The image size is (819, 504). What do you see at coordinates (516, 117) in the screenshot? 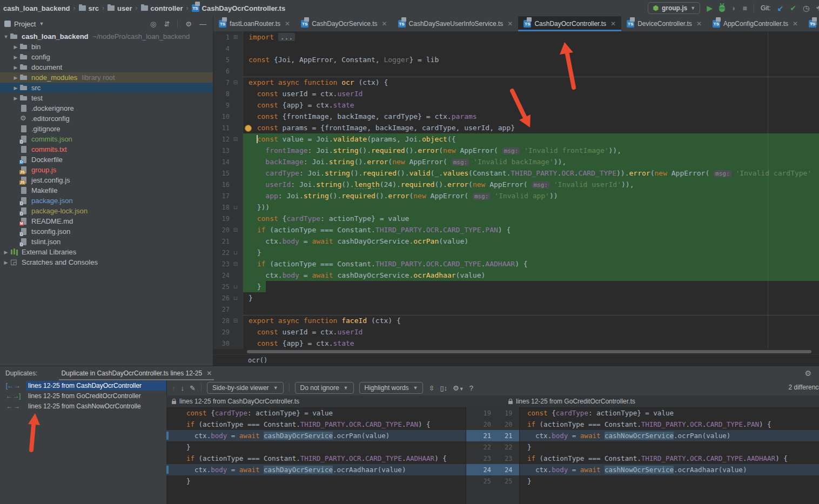
I see `editor-line: 10 const {frontImage, backImage, cardTyp…` at bounding box center [516, 117].